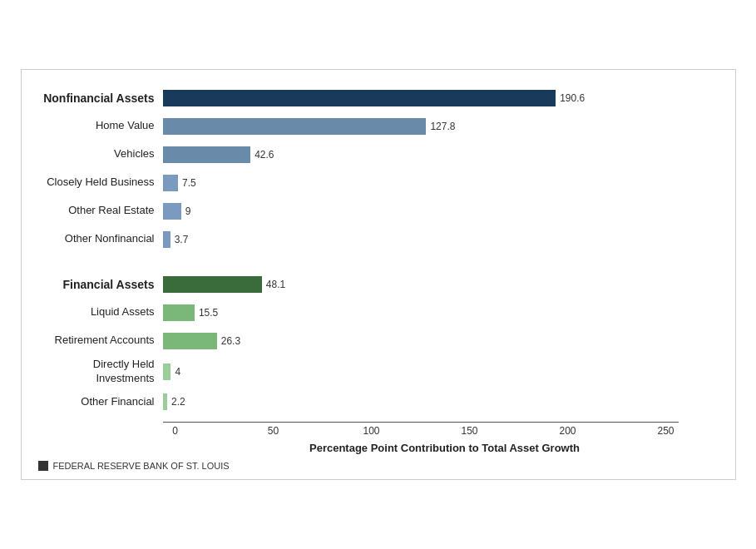 Image resolution: width=756 pixels, height=549 pixels. Describe the element at coordinates (96, 403) in the screenshot. I see `bar-label: Other Financial` at that location.